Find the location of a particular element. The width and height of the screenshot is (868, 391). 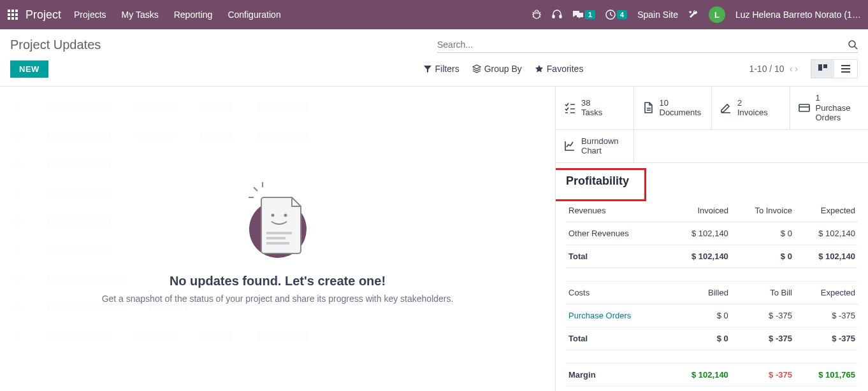

pencil-icon is located at coordinates (726, 108).